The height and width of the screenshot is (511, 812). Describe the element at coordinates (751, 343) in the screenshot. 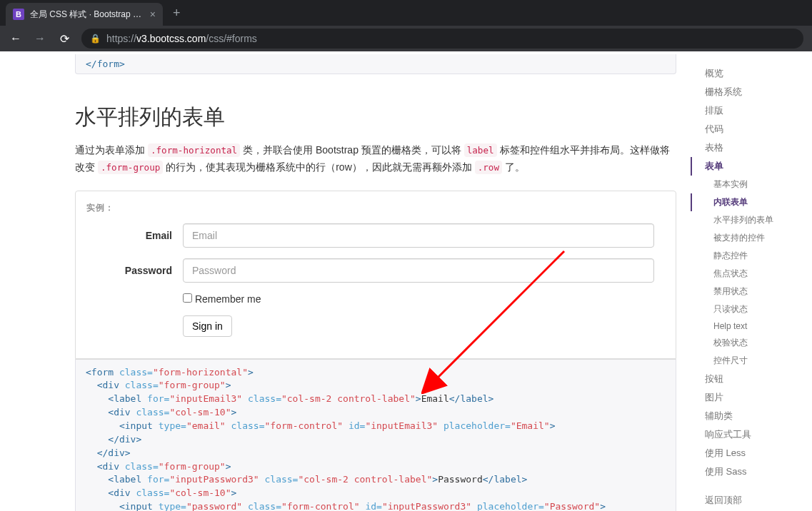

I see `sidebar-subitem: 校验状态` at that location.